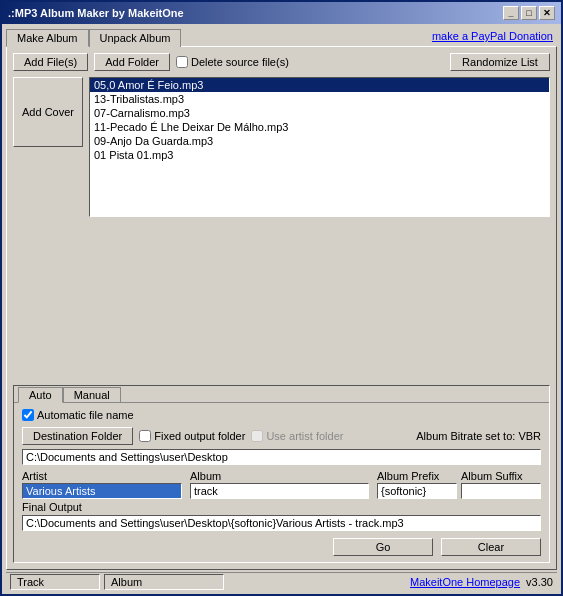 This screenshot has height=596, width=563. I want to click on list-item: 01 Pista 01.mp3, so click(320, 155).